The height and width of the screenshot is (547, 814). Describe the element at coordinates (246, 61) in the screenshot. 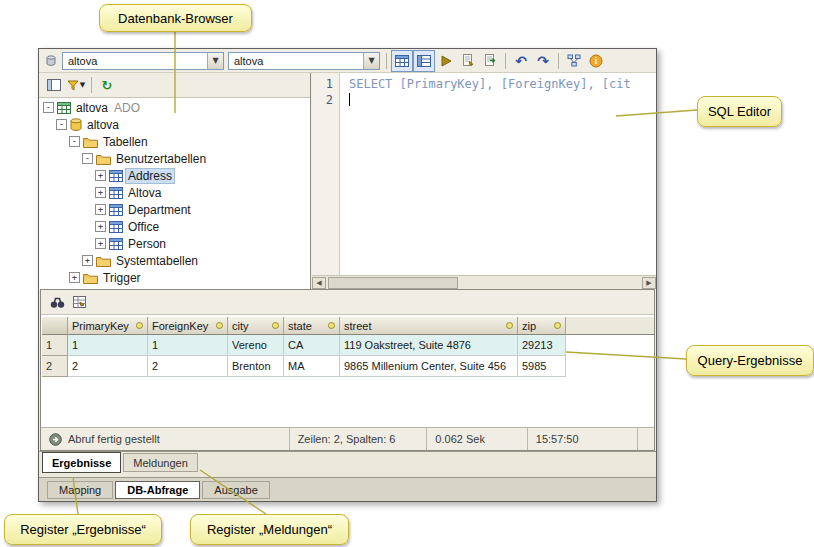

I see `database-combobox-value: altova` at that location.